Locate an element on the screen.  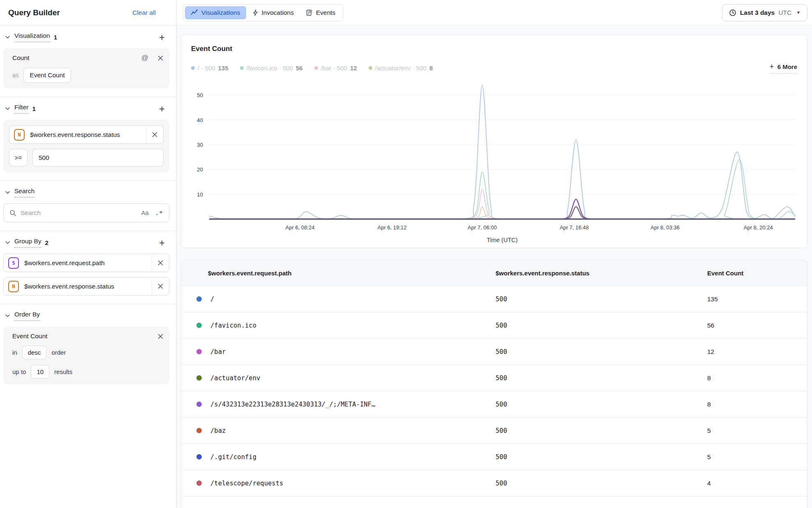
topbar: Visualizations Invocations Events Last 3… is located at coordinates (494, 13).